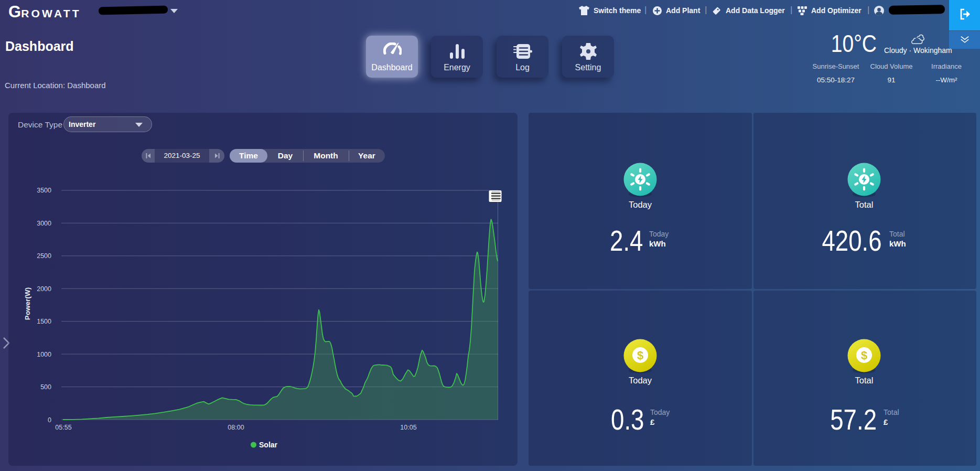  I want to click on svg-text: 05:55, so click(63, 427).